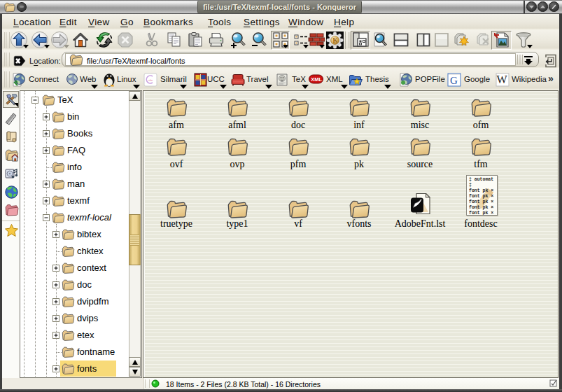 Image resolution: width=562 pixels, height=392 pixels. I want to click on svg-text: G, so click(454, 80).